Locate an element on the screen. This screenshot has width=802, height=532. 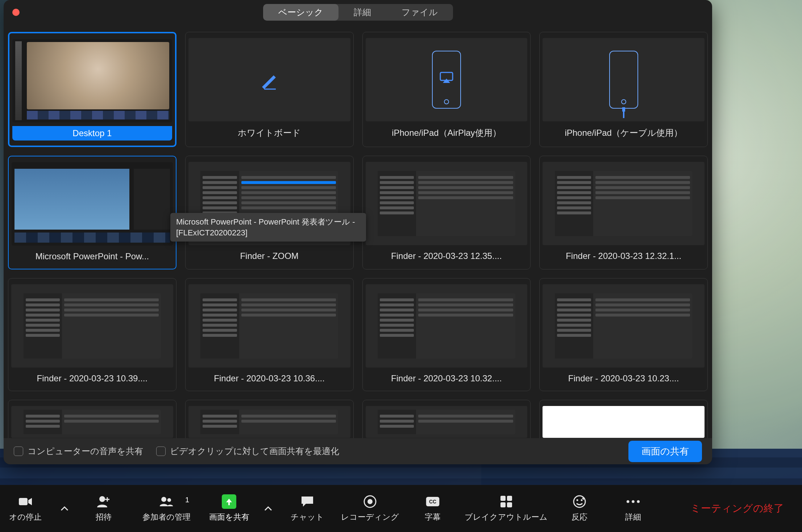
toolbar-label: オの停止 is located at coordinates (25, 517).